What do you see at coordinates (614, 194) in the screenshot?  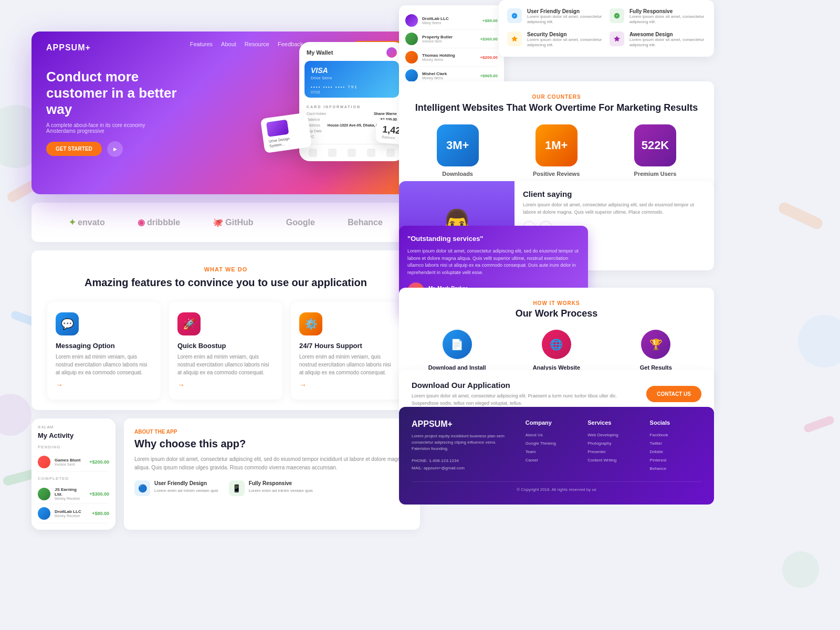 I see `client-saying-title: Client saying` at bounding box center [614, 194].